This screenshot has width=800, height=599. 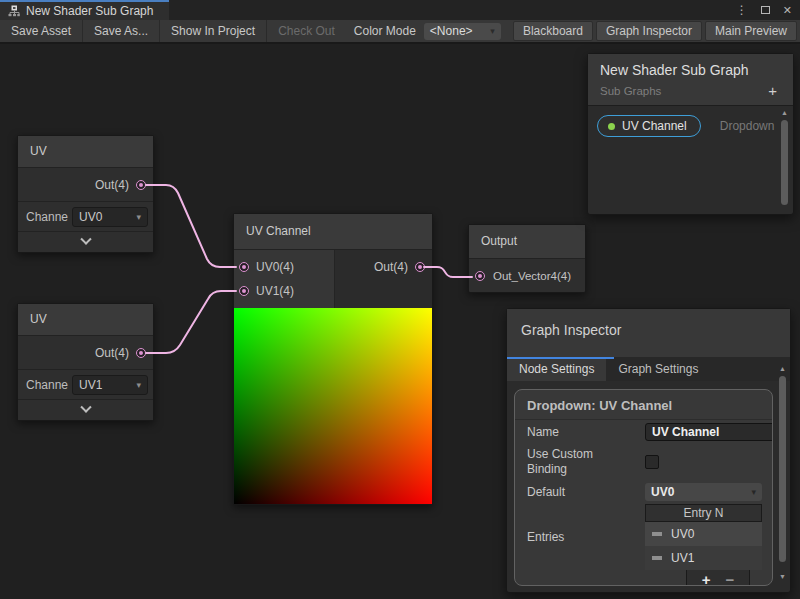 I want to click on default-value: UV0, so click(x=662, y=492).